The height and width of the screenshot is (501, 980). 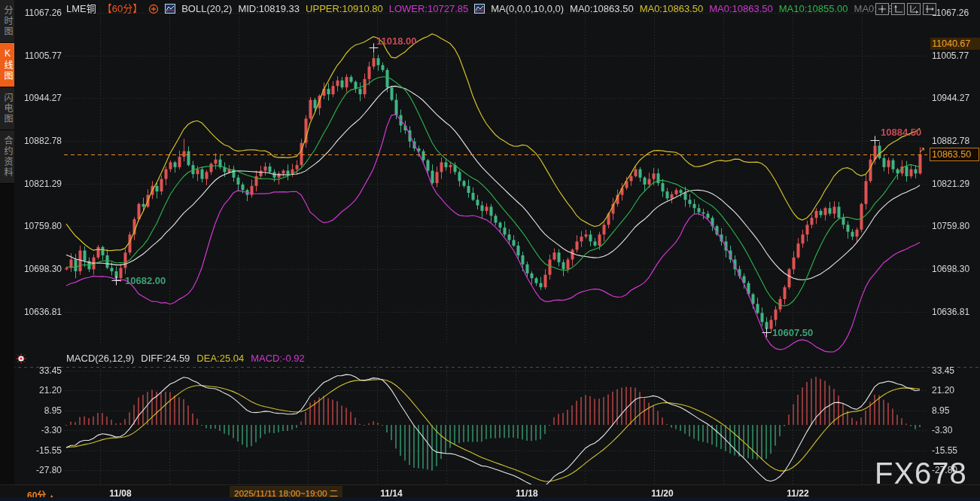 What do you see at coordinates (921, 473) in the screenshot?
I see `watermark: FX678` at bounding box center [921, 473].